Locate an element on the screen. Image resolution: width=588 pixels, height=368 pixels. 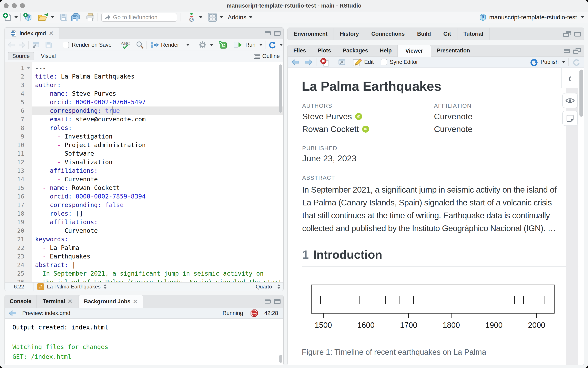
gear-caret-icon is located at coordinates (212, 45).